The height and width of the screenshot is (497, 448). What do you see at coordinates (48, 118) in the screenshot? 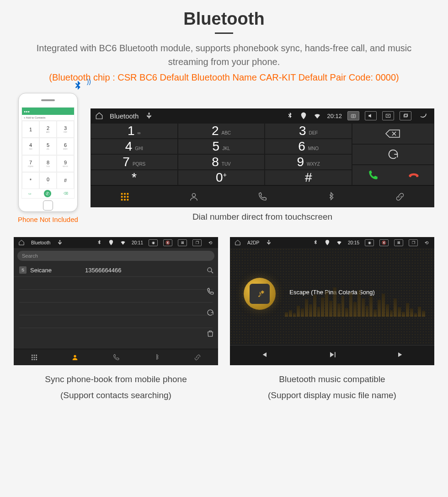
I see `add-to-contacts: + Add to Contacts` at bounding box center [48, 118].